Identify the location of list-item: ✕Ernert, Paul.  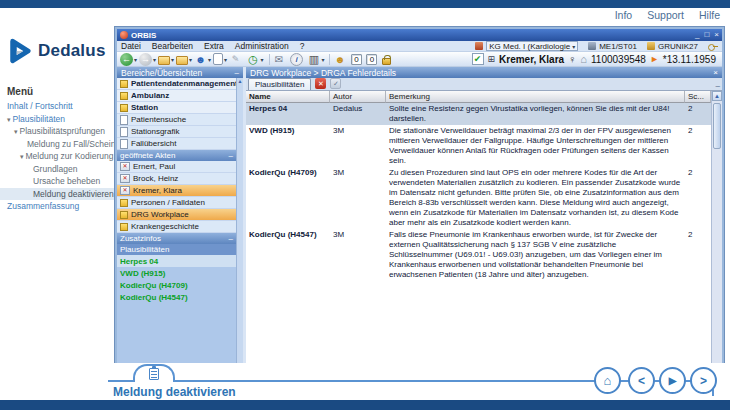
(176, 167).